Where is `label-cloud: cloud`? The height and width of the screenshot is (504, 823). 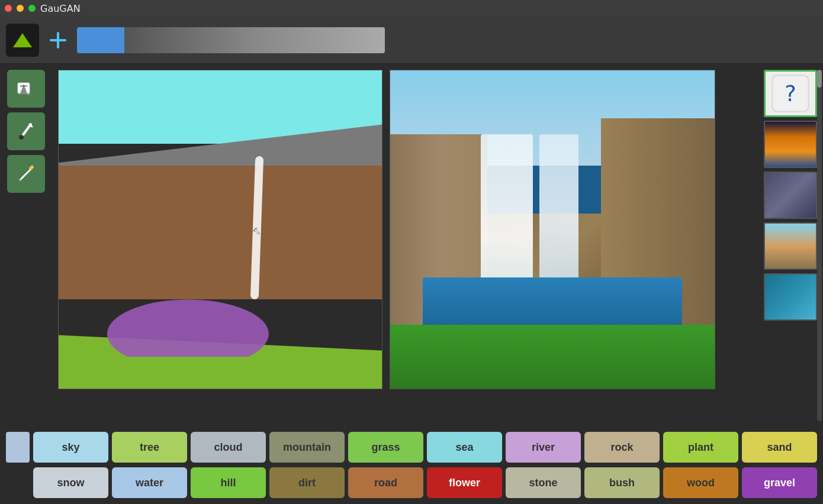 label-cloud: cloud is located at coordinates (229, 447).